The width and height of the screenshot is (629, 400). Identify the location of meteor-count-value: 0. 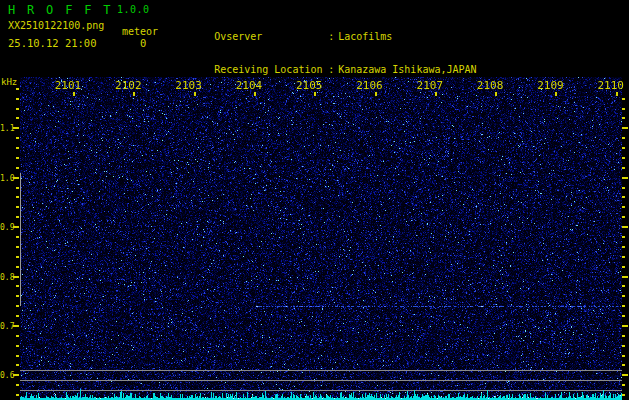
(143, 44).